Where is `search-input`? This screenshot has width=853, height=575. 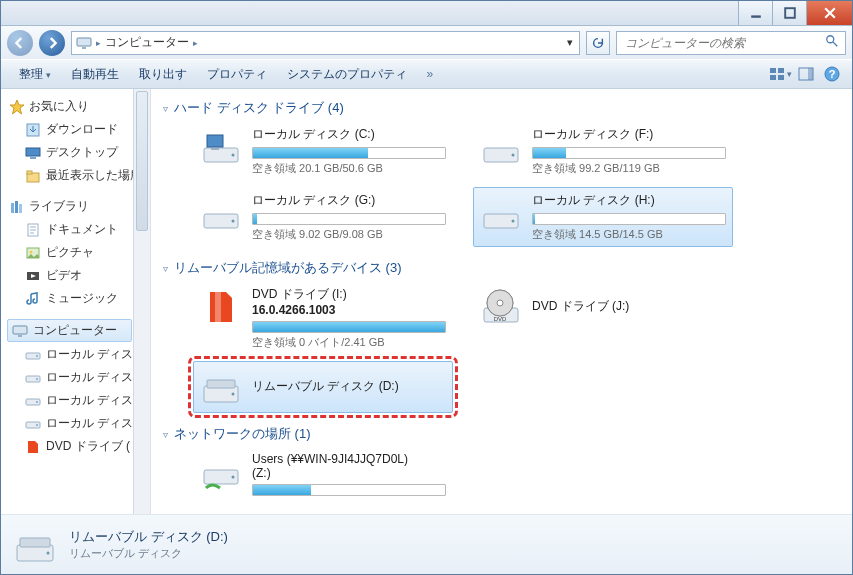 search-input is located at coordinates (731, 43).